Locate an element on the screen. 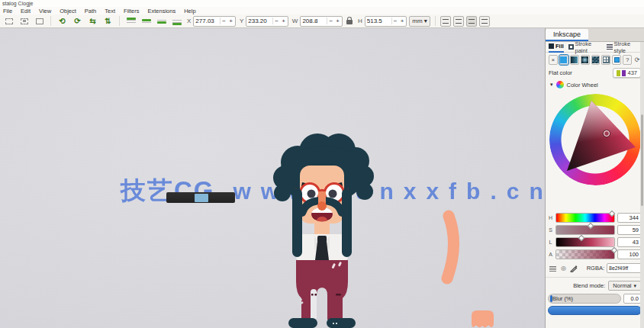 This screenshot has width=644, height=328. canvas-slider-bar is located at coordinates (201, 198).